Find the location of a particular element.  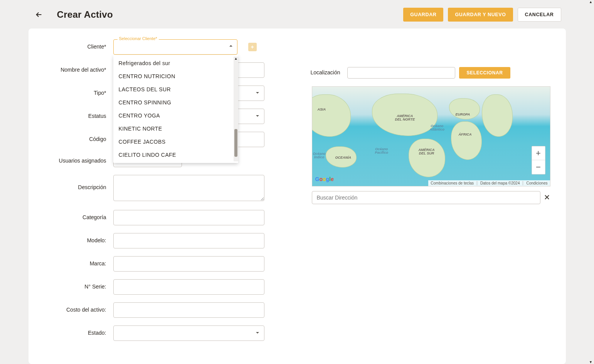

cliente-label: Cliente* is located at coordinates (79, 47).